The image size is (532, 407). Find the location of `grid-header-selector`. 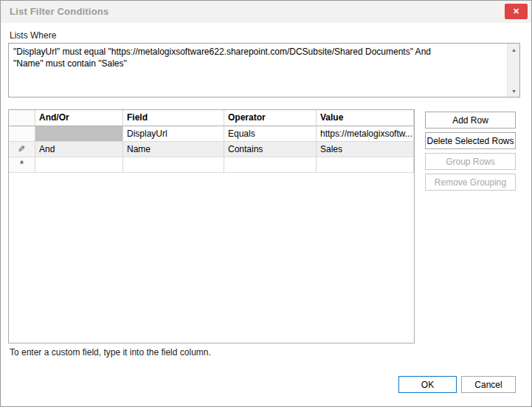

grid-header-selector is located at coordinates (22, 118).